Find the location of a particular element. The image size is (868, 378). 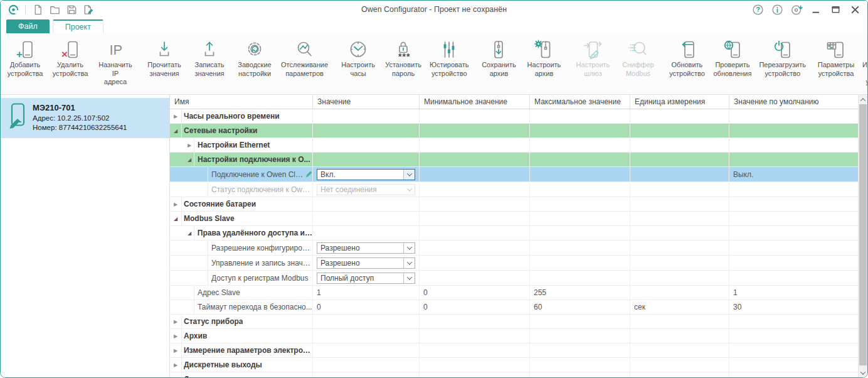

reboot-device-button: Перезагрузить устройство is located at coordinates (783, 64).